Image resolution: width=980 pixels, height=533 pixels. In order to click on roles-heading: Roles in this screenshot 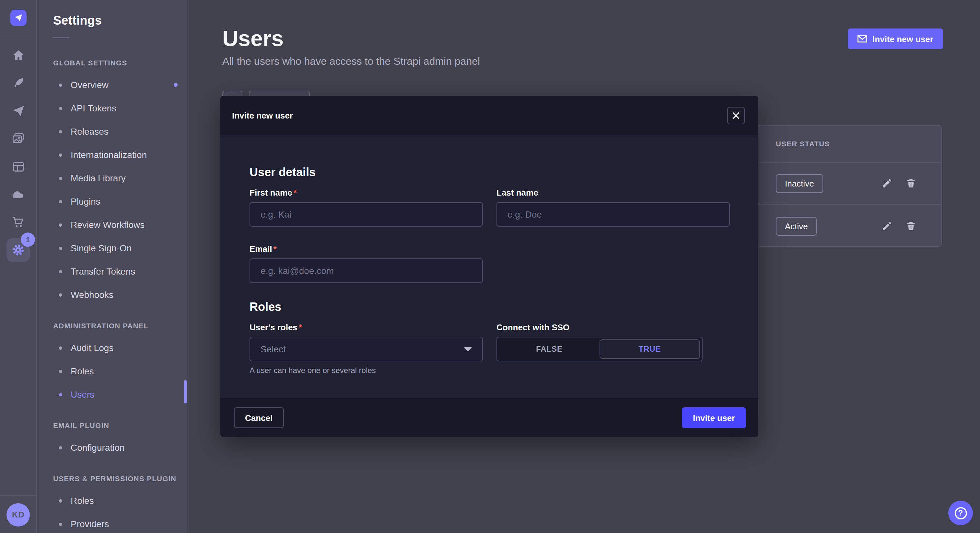, I will do `click(490, 307)`.